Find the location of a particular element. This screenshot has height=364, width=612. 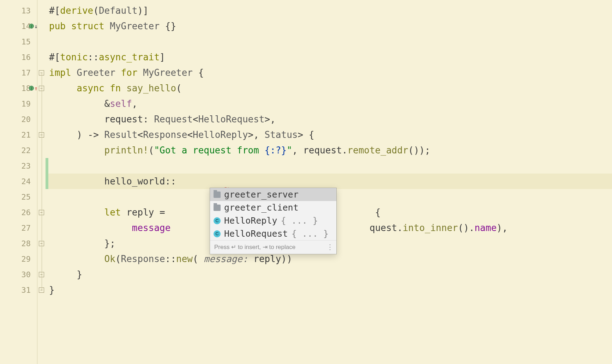

code-content: }; is located at coordinates (82, 243).